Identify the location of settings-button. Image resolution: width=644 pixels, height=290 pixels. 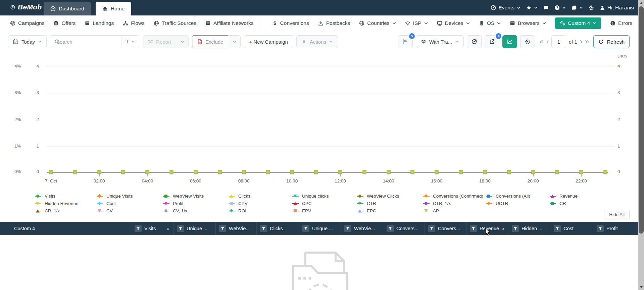
(591, 8).